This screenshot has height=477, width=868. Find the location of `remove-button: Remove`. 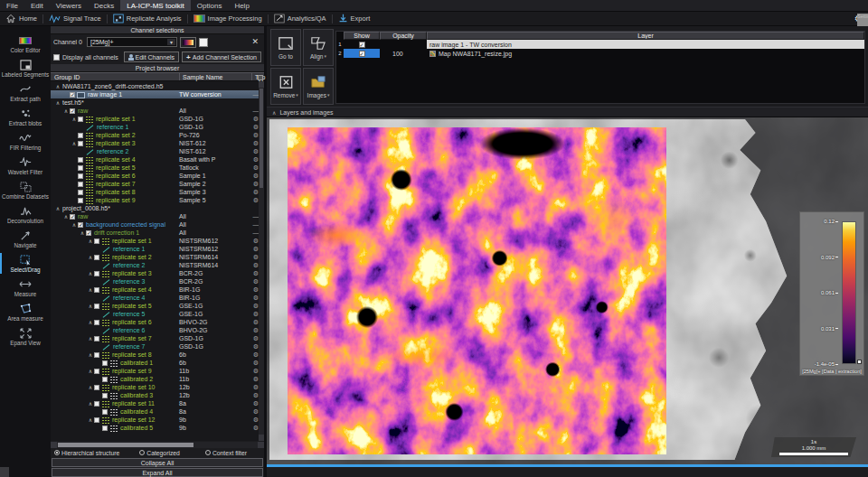

remove-button: Remove is located at coordinates (286, 87).